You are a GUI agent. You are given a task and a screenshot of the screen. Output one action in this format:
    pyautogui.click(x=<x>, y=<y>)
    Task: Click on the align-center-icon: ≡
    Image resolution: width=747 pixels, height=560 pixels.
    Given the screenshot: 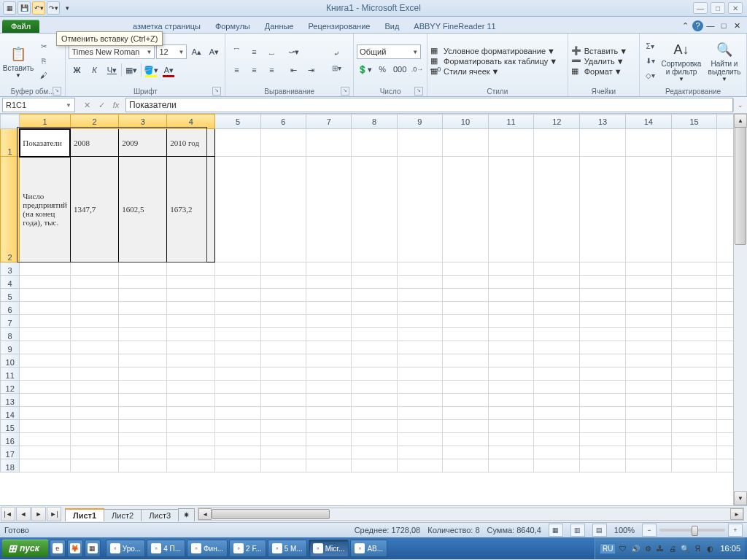 What is the action you would take?
    pyautogui.click(x=254, y=70)
    